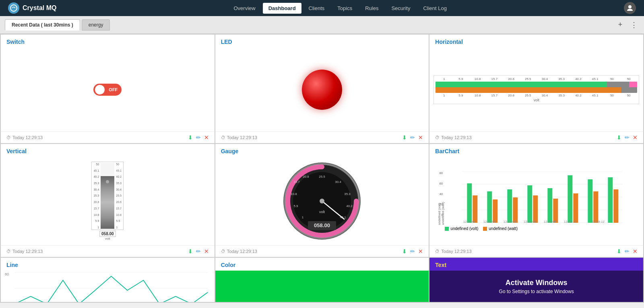  Describe the element at coordinates (306, 177) in the screenshot. I see `svg-text: 20.8` at that location.